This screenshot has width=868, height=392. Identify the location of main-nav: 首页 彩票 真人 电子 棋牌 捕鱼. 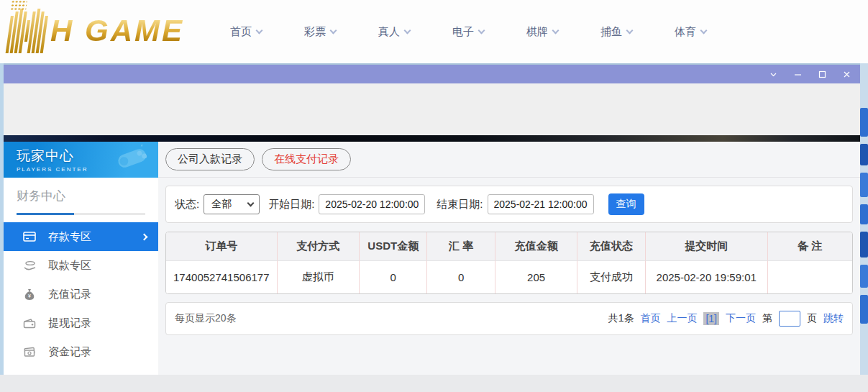
(468, 32).